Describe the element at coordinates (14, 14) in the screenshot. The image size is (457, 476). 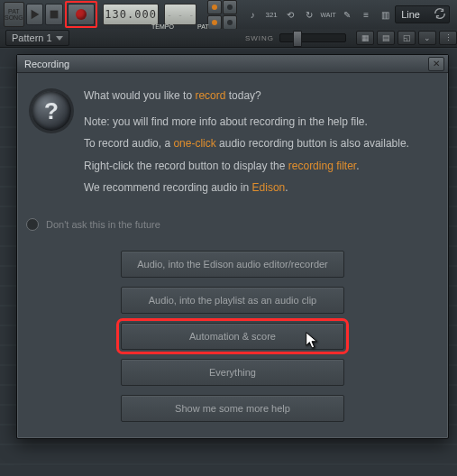
I see `pat-song-toggle: PAT SONG` at that location.